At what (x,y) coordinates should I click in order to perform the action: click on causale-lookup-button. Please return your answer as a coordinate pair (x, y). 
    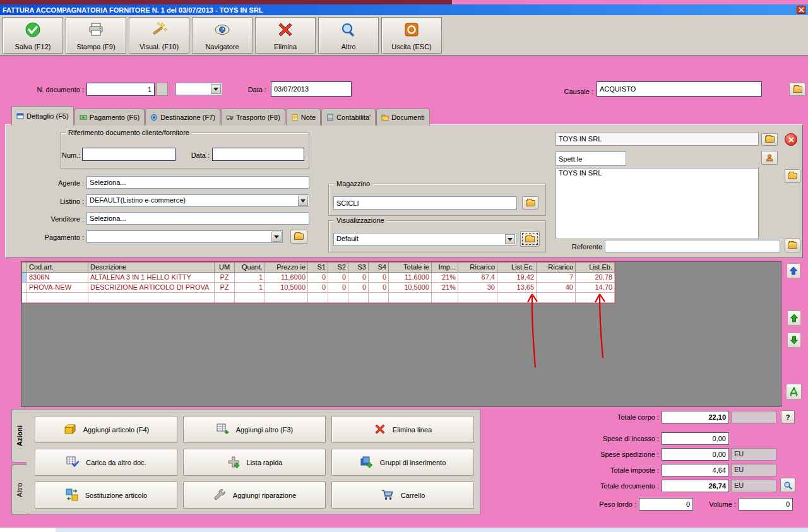
    Looking at the image, I should click on (797, 90).